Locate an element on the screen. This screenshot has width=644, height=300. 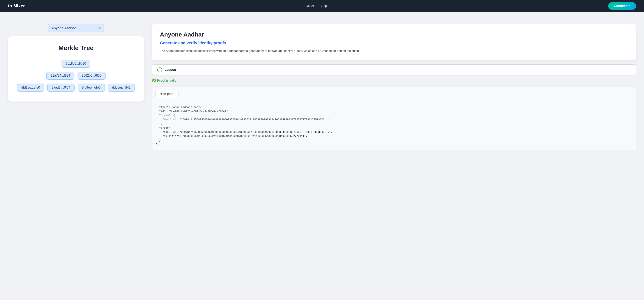
proof-valid-text: ✅ Proof is valid is located at coordinates (394, 80).